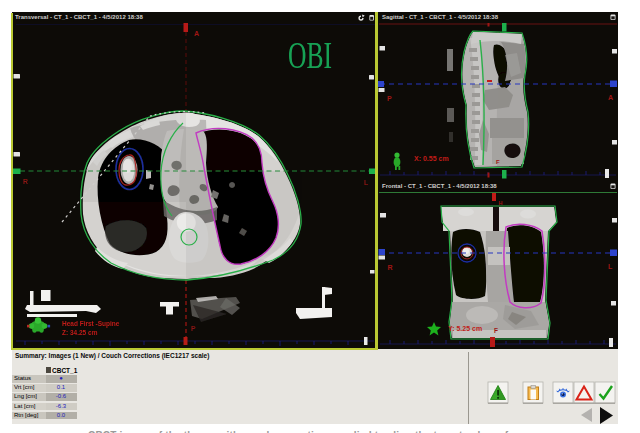 This screenshot has height=433, width=640. What do you see at coordinates (80, 332) in the screenshot?
I see `svg-text: Z: 34.25 cm` at bounding box center [80, 332].